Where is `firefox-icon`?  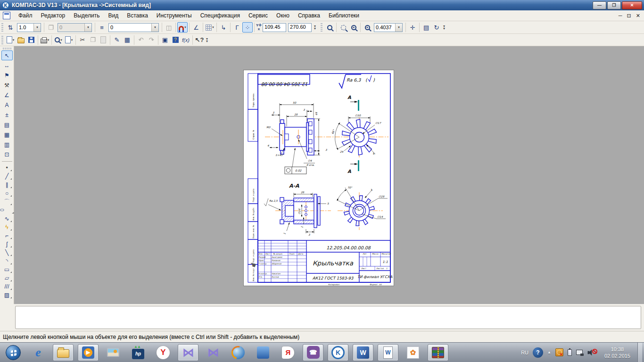
firefox-icon is located at coordinates (238, 353).